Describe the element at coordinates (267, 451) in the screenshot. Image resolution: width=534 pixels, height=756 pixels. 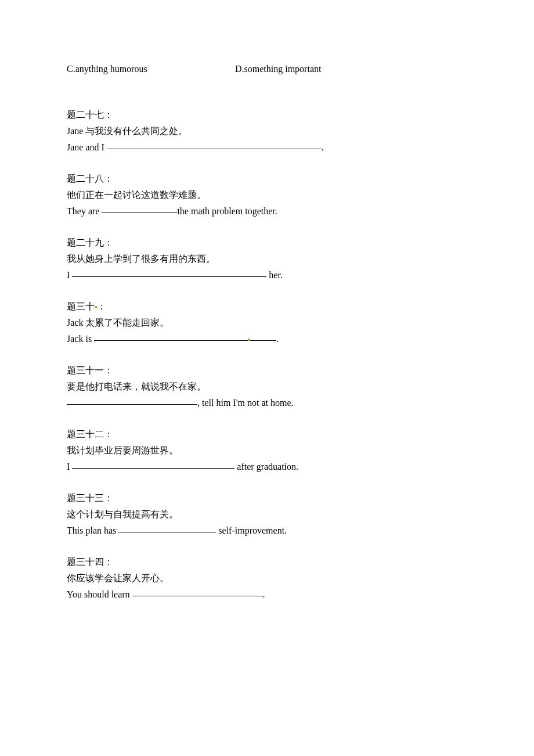
I see `question-chinese: 我计划毕业后要周游世界。` at that location.